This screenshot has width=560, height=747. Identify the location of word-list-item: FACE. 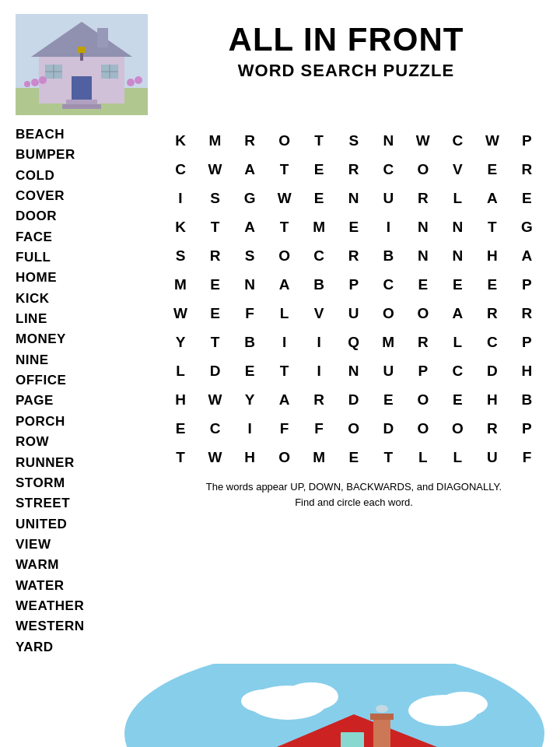
(84, 237).